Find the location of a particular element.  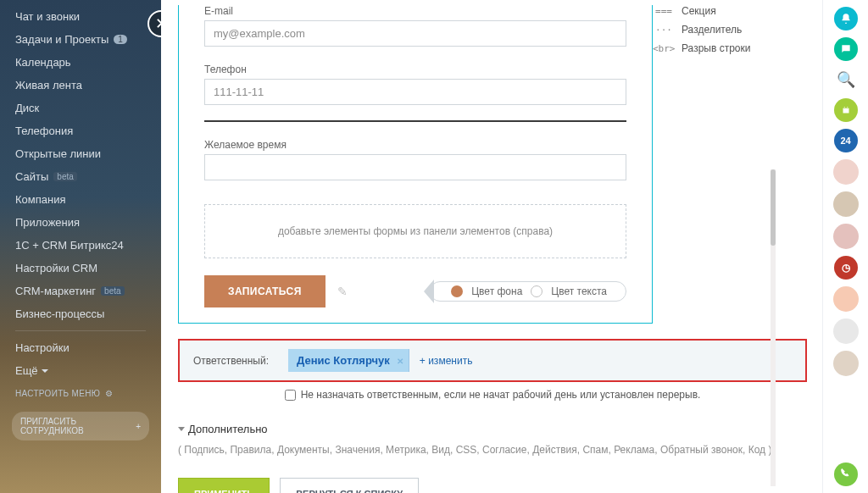

responsible-option-row: Не назначать ответственным, если не нача… is located at coordinates (492, 395).